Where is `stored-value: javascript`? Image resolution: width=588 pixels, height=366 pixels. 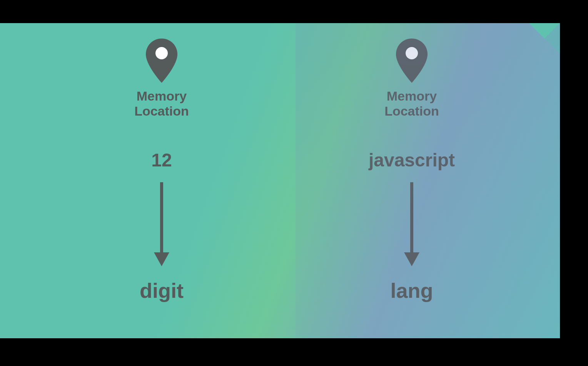 stored-value: javascript is located at coordinates (412, 160).